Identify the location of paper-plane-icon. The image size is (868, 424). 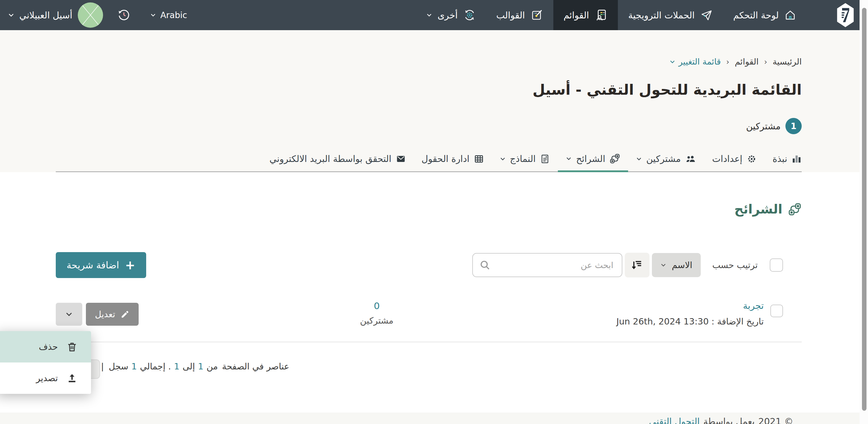
(706, 15).